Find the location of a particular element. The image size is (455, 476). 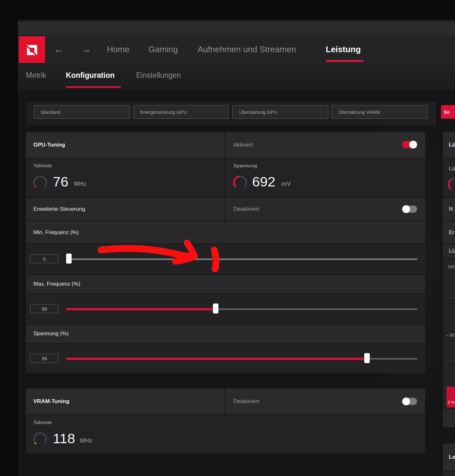

voltage-percent-input: 95 is located at coordinates (44, 358).